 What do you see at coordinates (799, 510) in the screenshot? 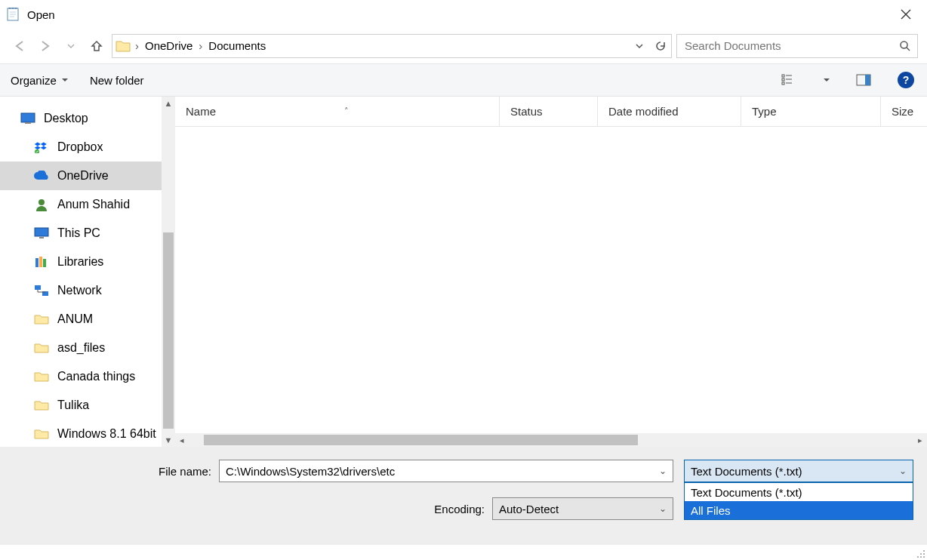
I see `filetype-option: All Files` at bounding box center [799, 510].